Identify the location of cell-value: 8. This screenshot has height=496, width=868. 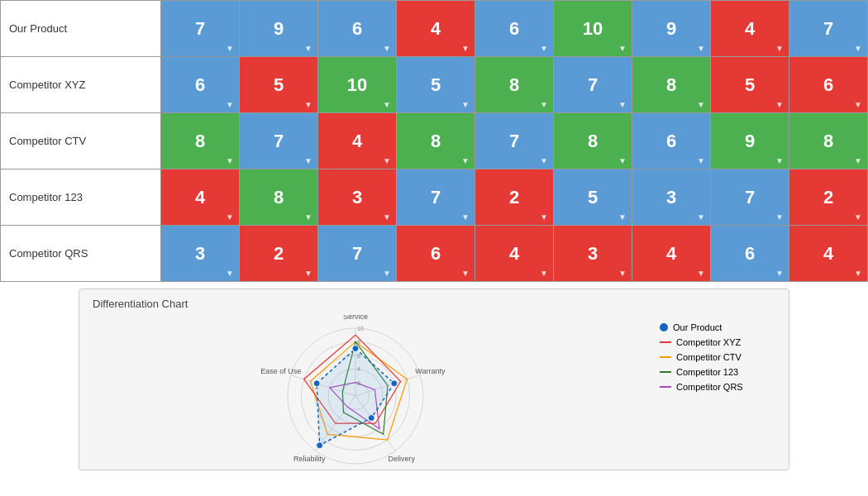
(593, 141).